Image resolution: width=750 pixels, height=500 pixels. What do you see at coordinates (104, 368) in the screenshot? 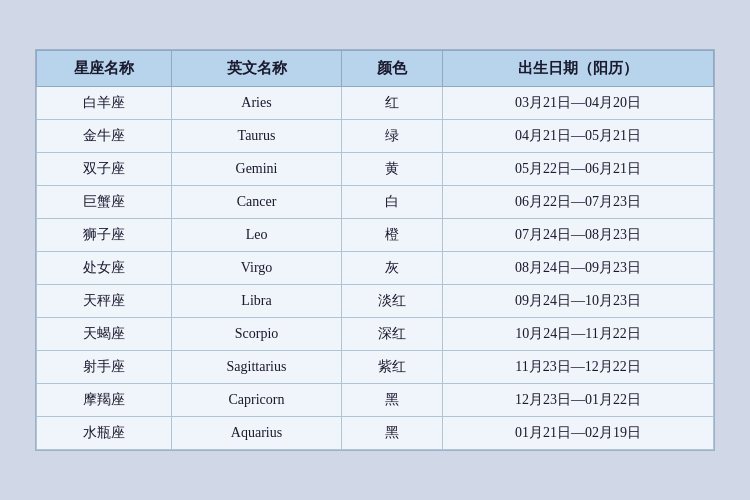
I see `cell-chinese: 射手座` at bounding box center [104, 368].